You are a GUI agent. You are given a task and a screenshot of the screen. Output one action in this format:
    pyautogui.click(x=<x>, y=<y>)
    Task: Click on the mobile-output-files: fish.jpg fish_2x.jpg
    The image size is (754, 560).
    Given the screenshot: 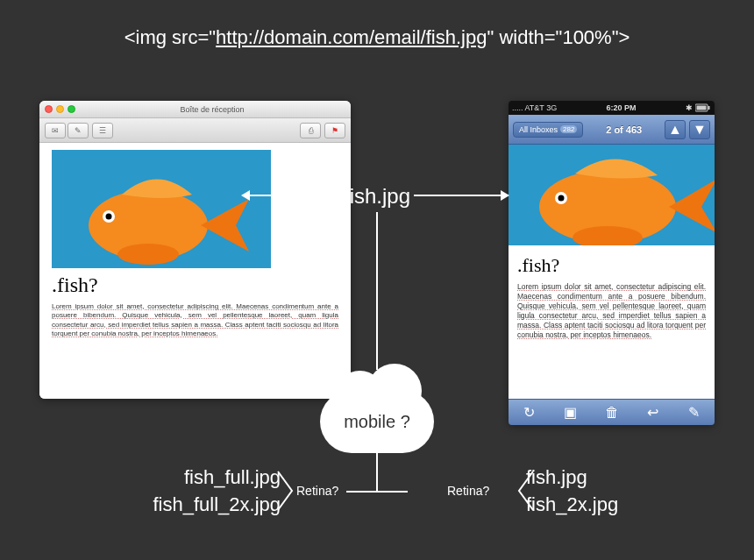 What is the action you would take?
    pyautogui.click(x=622, y=492)
    